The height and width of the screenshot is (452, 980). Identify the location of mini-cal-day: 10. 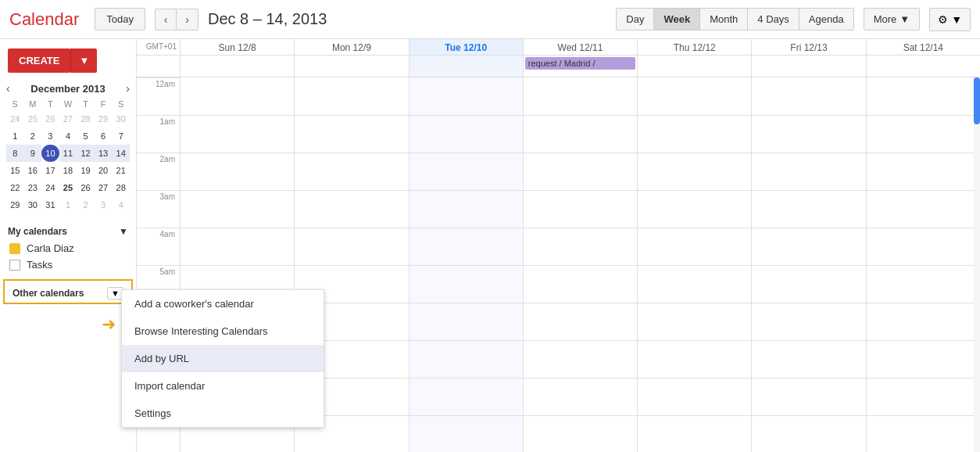
(50, 153).